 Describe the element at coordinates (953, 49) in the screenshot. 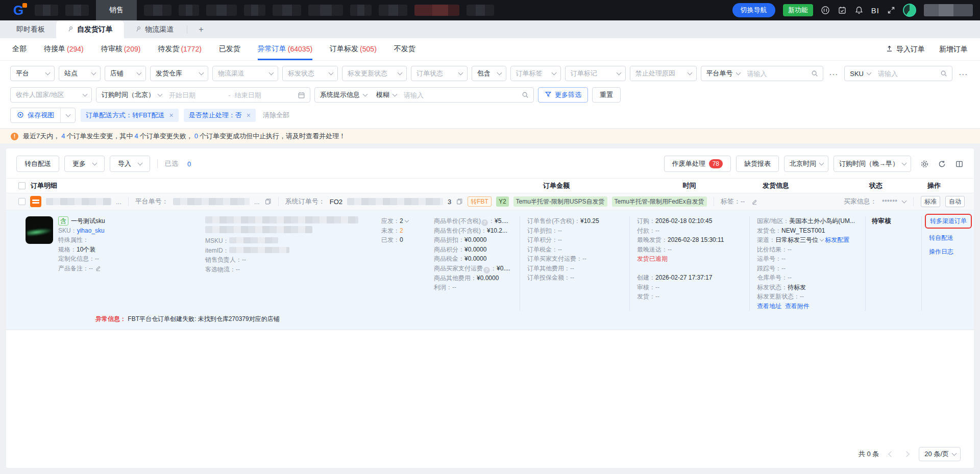

I see `create-order-button: 新增订单` at that location.